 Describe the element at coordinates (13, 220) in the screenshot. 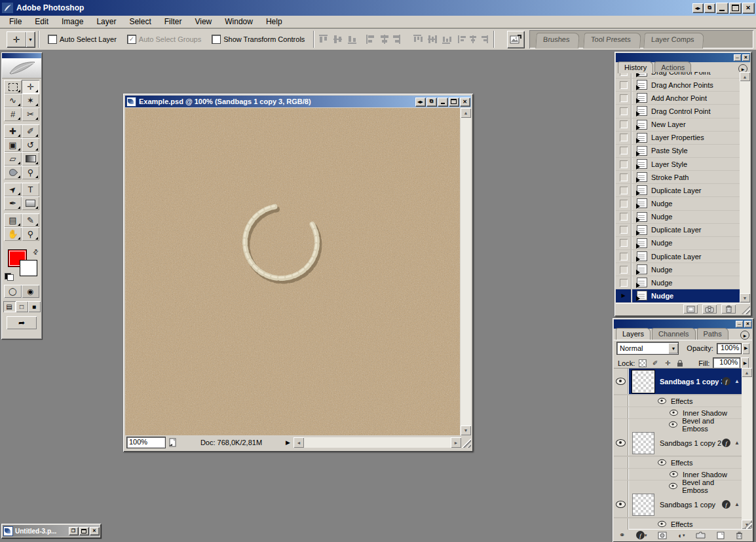

I see `notes-tool: ▤` at that location.